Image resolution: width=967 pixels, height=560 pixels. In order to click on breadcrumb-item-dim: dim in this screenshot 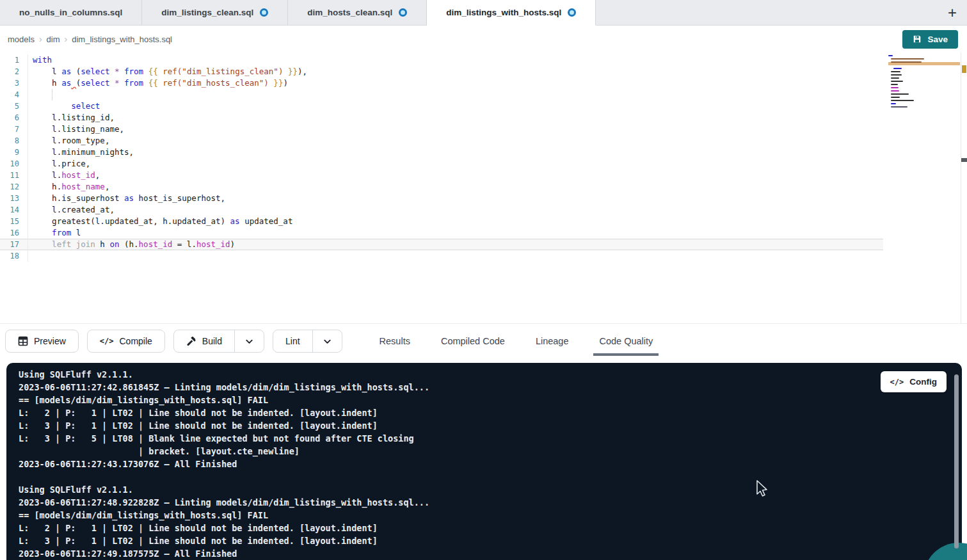, I will do `click(54, 40)`.